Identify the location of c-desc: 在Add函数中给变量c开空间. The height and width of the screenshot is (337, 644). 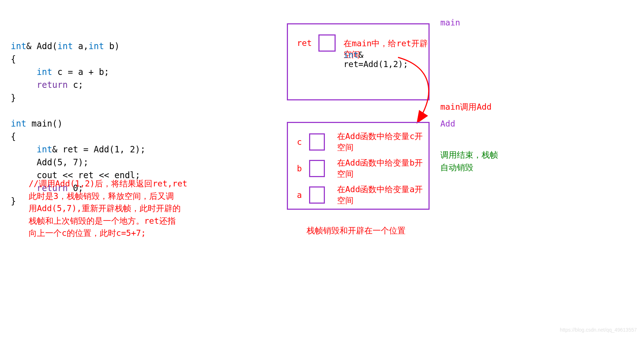
(383, 142).